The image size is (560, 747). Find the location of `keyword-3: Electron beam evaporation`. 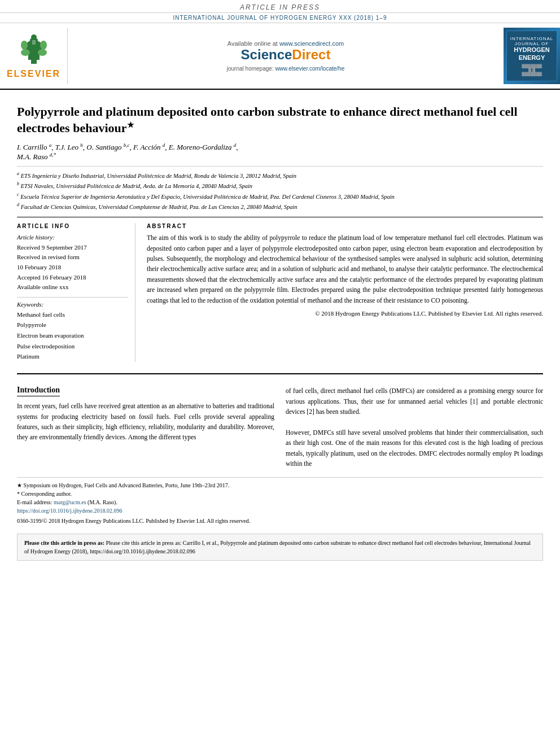

keyword-3: Electron beam evaporation is located at coordinates (72, 335).